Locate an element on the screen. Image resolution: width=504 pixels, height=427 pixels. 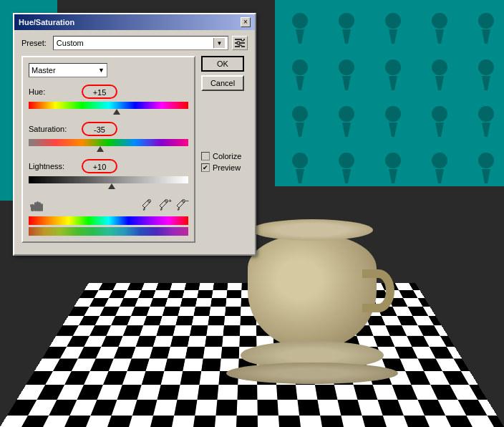
channel-row: Master ▼ is located at coordinates (109, 70).